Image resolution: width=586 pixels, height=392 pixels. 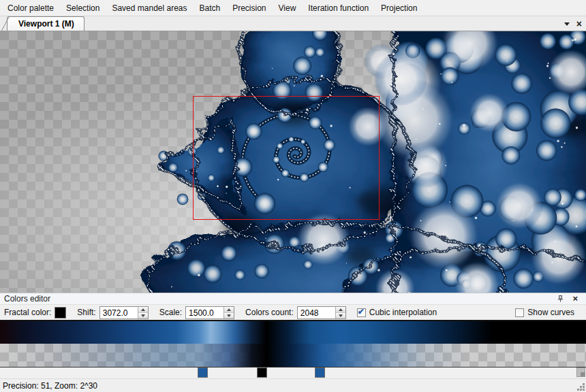 I want to click on menu-bar: Color paletteSelectionSaved mandel areas…, so click(x=293, y=8).